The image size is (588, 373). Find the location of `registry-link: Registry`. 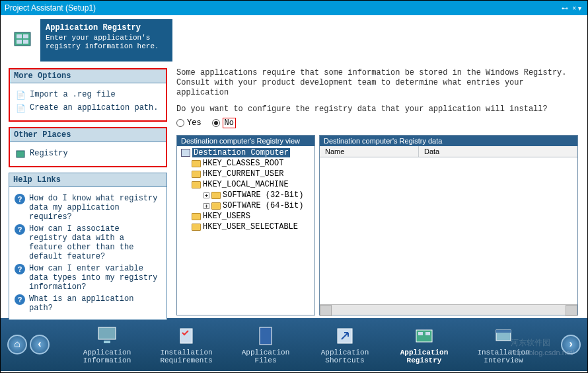

registry-link: Registry is located at coordinates (88, 154).